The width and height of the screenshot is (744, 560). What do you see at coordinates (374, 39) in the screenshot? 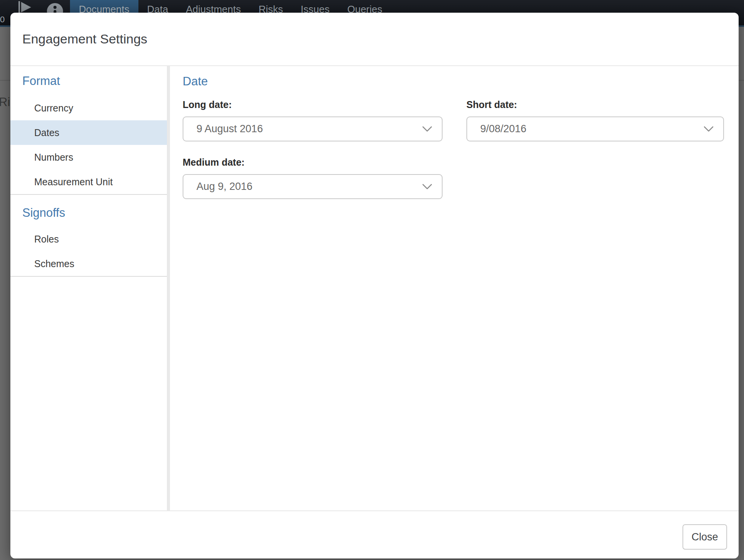
I see `dialog-header: Engagement Settings` at bounding box center [374, 39].